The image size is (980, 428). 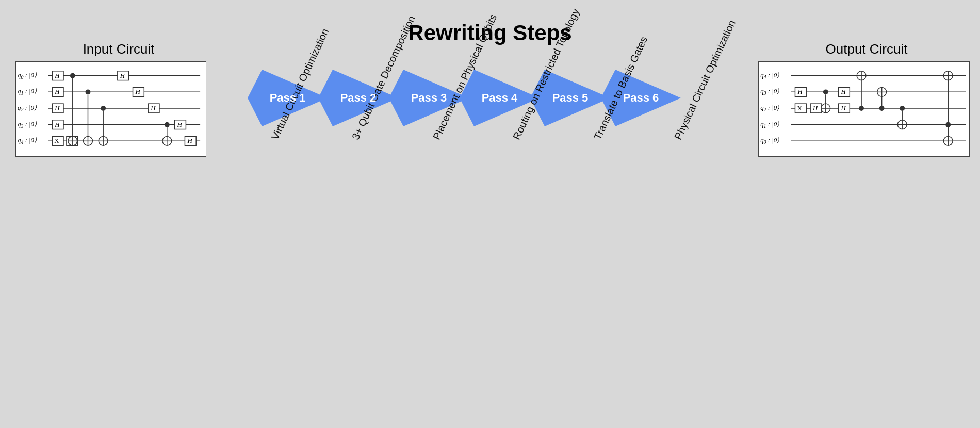 What do you see at coordinates (864, 109) in the screenshot?
I see `output-circuit-diagram: q4 : |0⟩ q3 : |0⟩ q2 : |0⟩ q1 : |0⟩ q0 :…` at bounding box center [864, 109].